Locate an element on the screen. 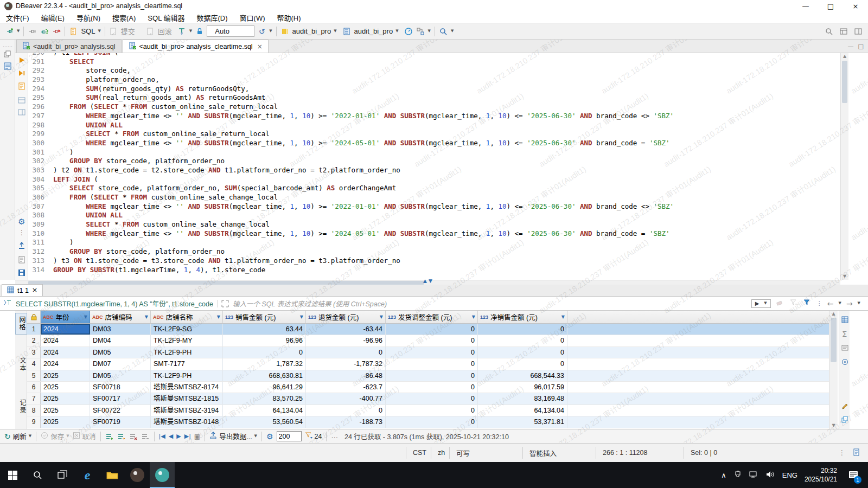 Image resolution: width=868 pixels, height=488 pixels. cell-r3-c6: 0 is located at coordinates (523, 352).